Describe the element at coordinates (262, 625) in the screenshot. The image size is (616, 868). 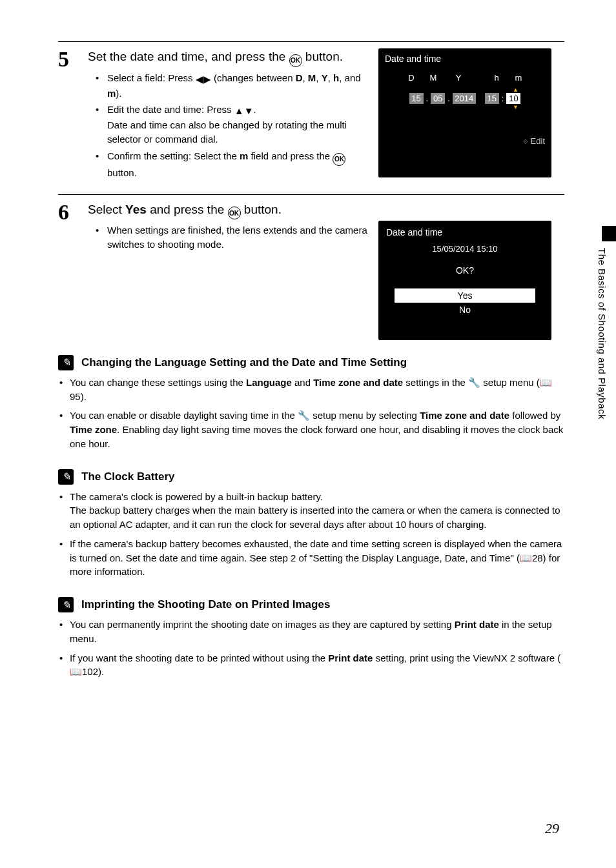
I see `text: You can permanently imprint the shooting…` at that location.